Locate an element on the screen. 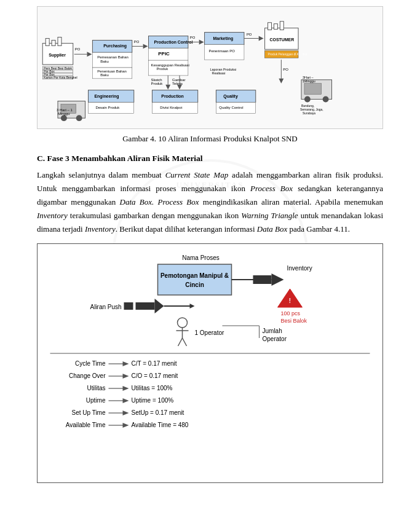 This screenshot has width=420, height=515. svg-text: 1Minggu is located at coordinates (309, 81).